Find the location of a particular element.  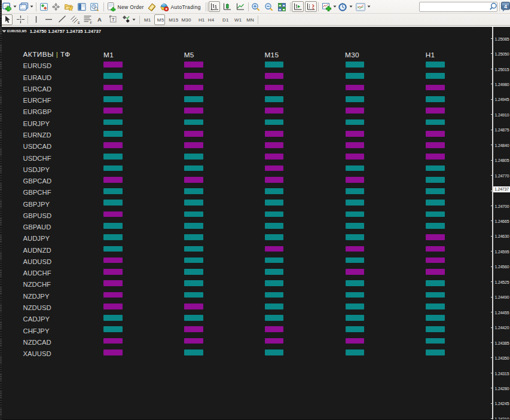

svg-text: 4 is located at coordinates (506, 7).